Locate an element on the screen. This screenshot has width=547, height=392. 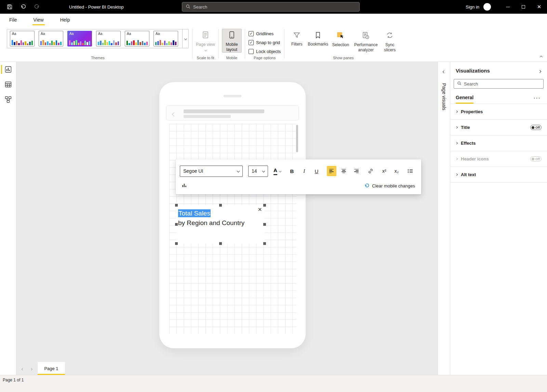
textbox-visual: × Total Sales by Region and Country is located at coordinates (221, 224).